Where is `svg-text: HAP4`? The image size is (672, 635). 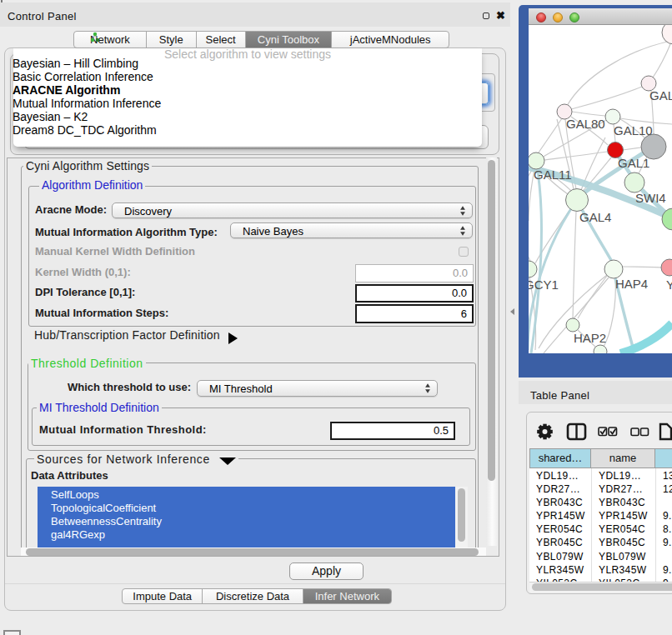
svg-text: HAP4 is located at coordinates (632, 283).